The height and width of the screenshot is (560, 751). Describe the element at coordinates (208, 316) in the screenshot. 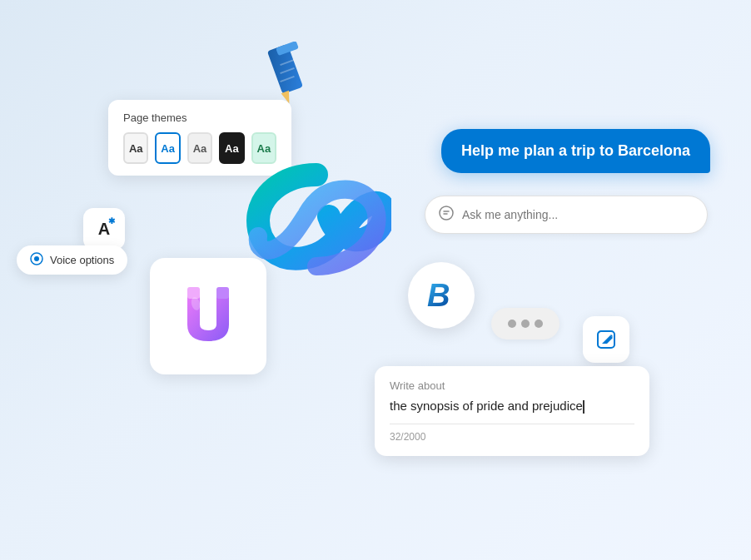

I see `magnet-icon` at that location.